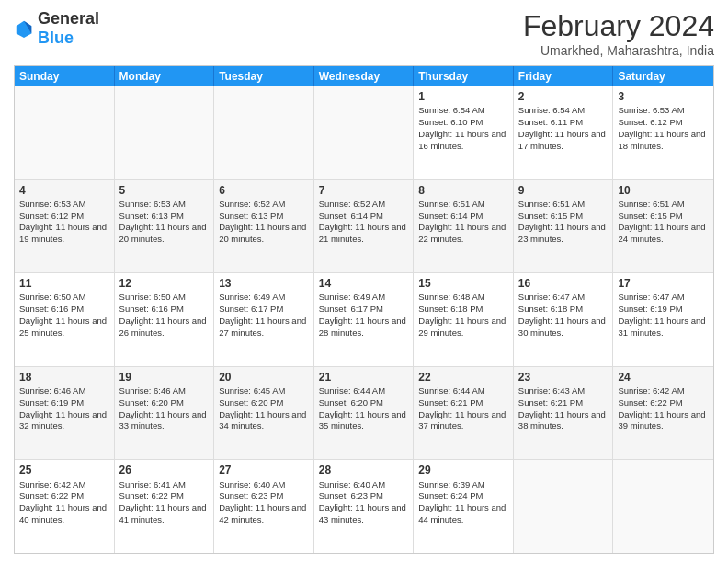  I want to click on sunrise-text: Sunrise: 6:52 AM, so click(352, 204).